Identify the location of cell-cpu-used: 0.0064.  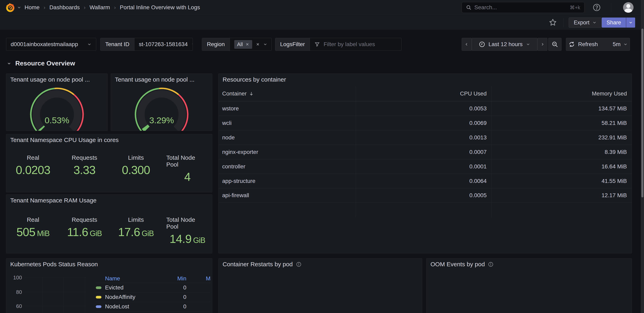
(424, 181).